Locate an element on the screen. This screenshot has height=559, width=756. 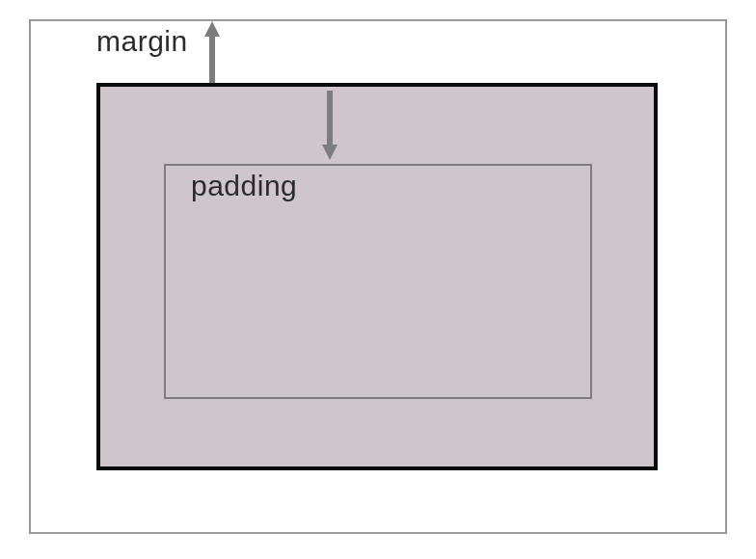
margin-label: margin is located at coordinates (143, 41).